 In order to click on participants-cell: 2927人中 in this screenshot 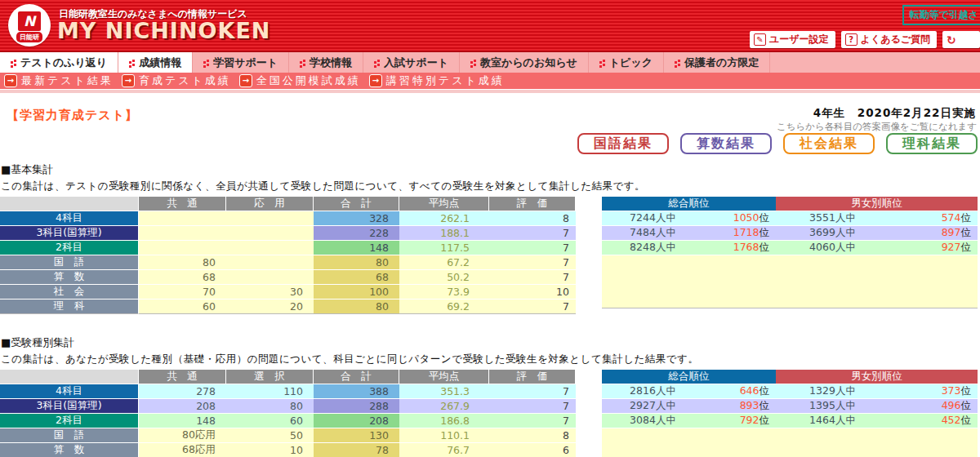, I will do `click(653, 406)`.